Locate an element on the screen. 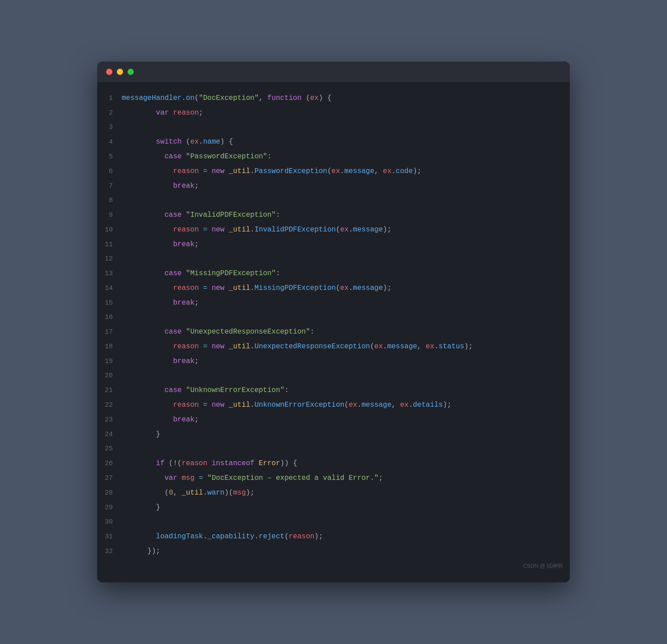 Image resolution: width=667 pixels, height=644 pixels. code-text: case "InvalidPDFException": is located at coordinates (201, 215).